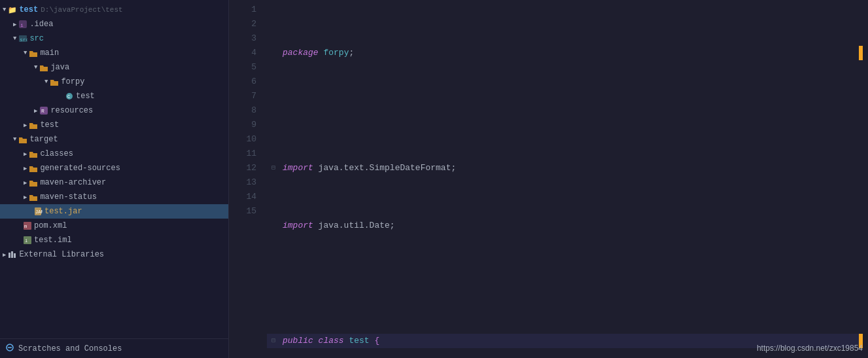 The height and width of the screenshot is (358, 868). I want to click on code-line-3: ⊟ import java.text.SimpleDateFormat;, so click(565, 168).